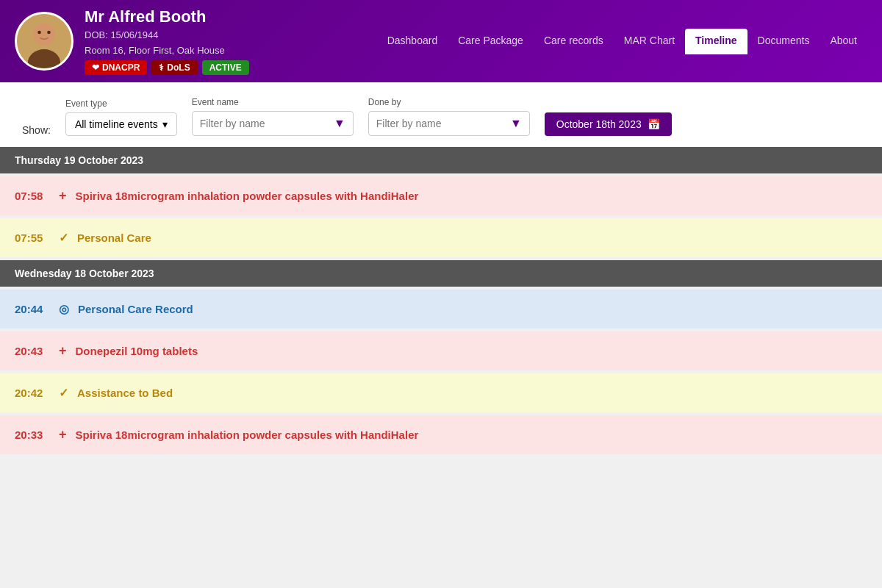 The width and height of the screenshot is (882, 588). I want to click on event-name-filter-group: Event name ▼, so click(273, 116).